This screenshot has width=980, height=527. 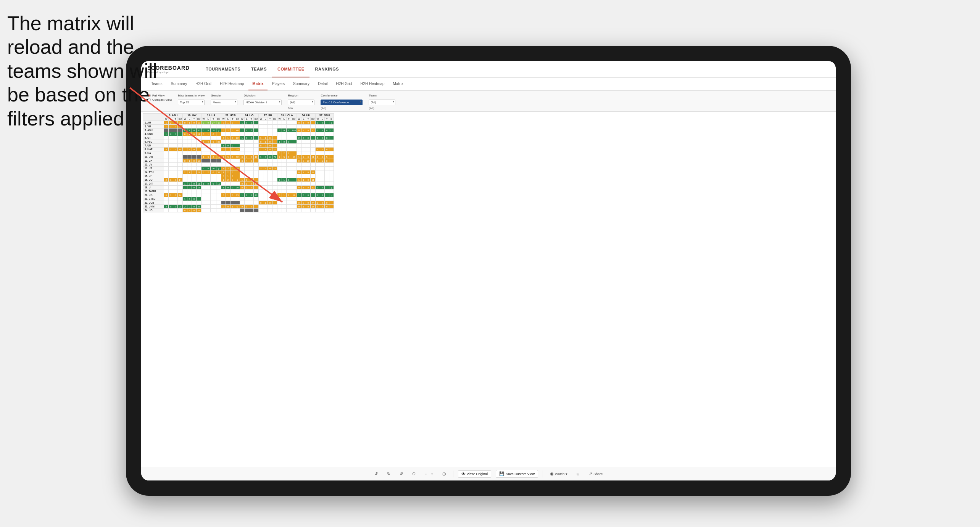 What do you see at coordinates (291, 69) in the screenshot?
I see `nav-committee: COMMITTEE` at bounding box center [291, 69].